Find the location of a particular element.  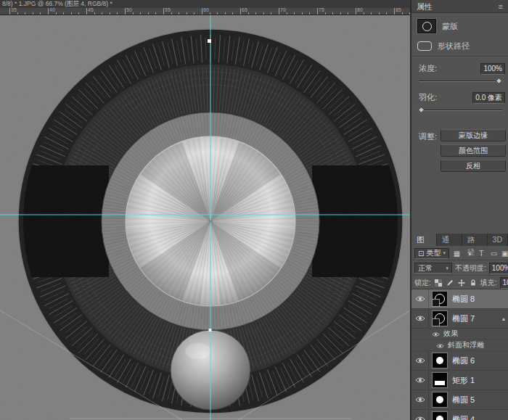

layer-row-ellipse-7: 椭圆 7 ▴ is located at coordinates (460, 319).